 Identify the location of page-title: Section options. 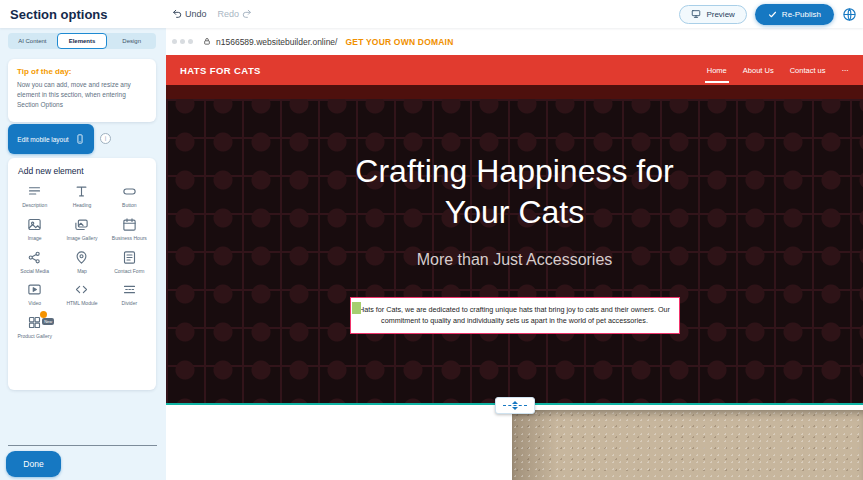
(59, 14).